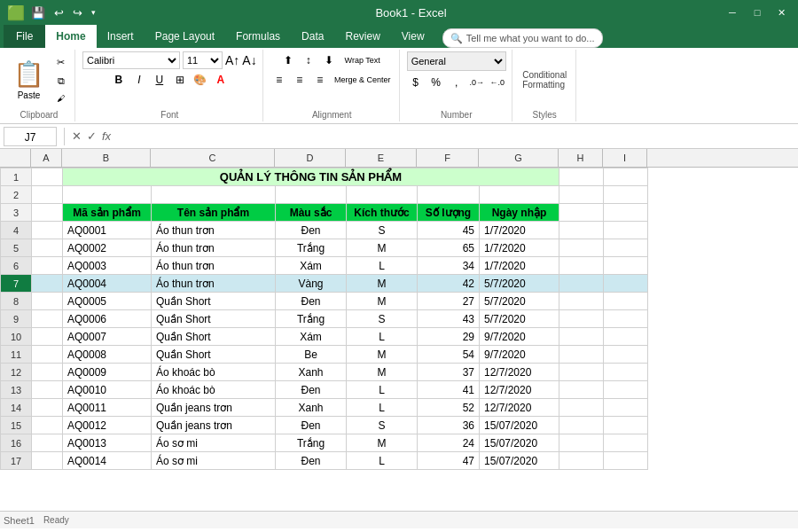 This screenshot has height=532, width=798. Describe the element at coordinates (382, 390) in the screenshot. I see `cell-size-9: L` at that location.